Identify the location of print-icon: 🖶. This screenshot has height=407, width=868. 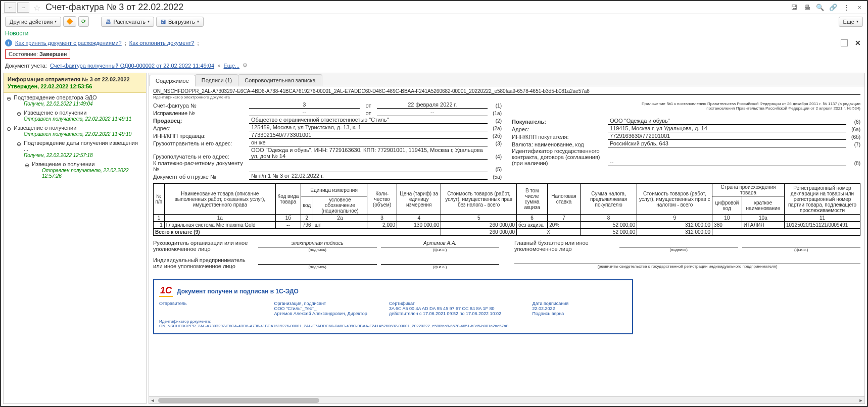
(807, 8).